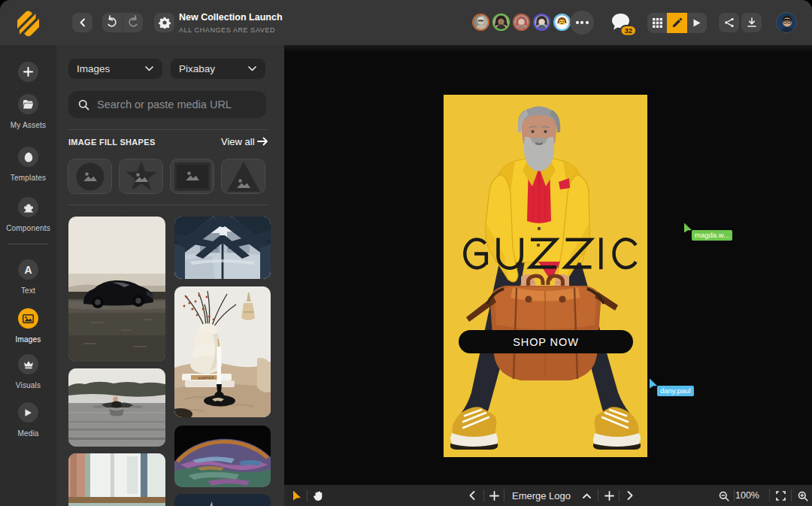 The image size is (812, 506). What do you see at coordinates (546, 342) in the screenshot?
I see `svg-text: SHOP NOW` at bounding box center [546, 342].